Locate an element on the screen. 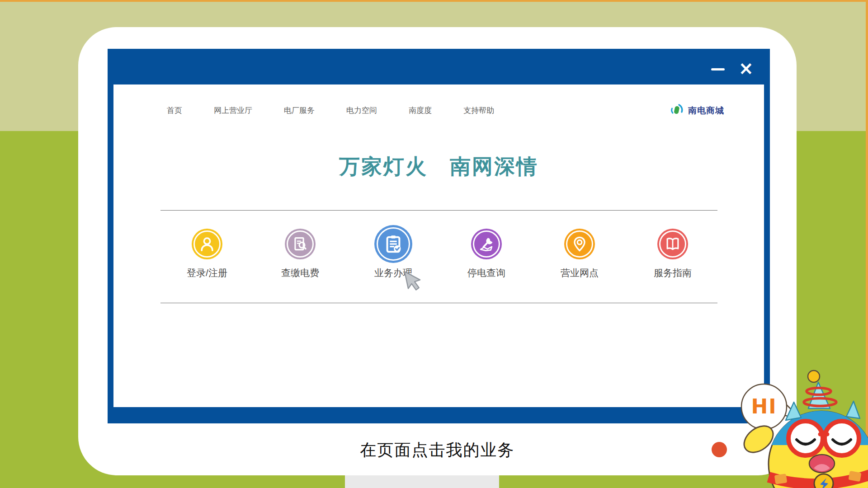 The height and width of the screenshot is (488, 868). service-shortcuts: 登录/注册 查缴 is located at coordinates (440, 246).